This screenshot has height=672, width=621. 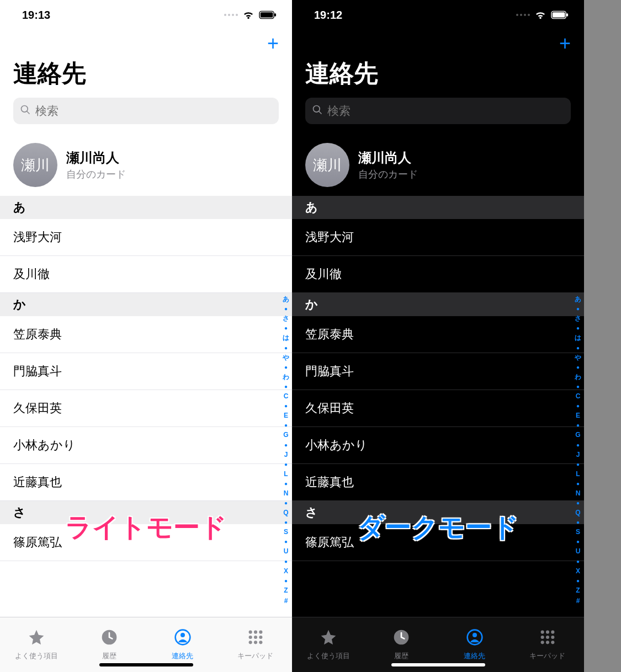 What do you see at coordinates (542, 15) in the screenshot?
I see `status-right` at bounding box center [542, 15].